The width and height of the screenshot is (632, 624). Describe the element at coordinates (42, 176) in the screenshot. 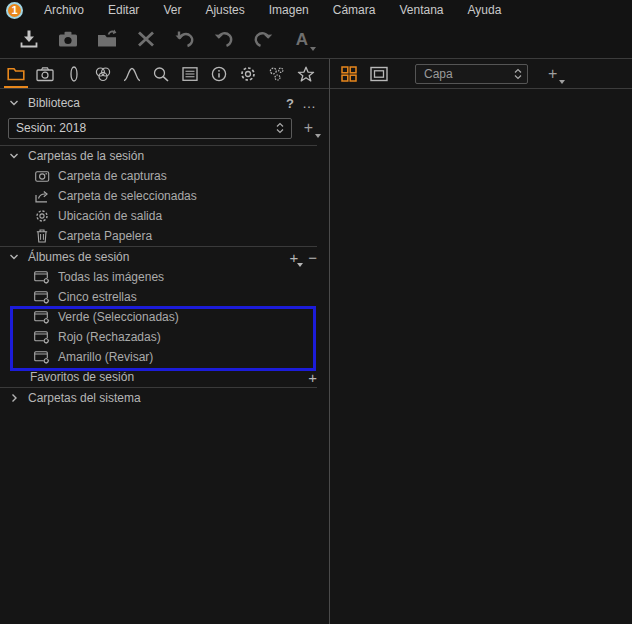

I see `capture-folder-camera-icon` at that location.